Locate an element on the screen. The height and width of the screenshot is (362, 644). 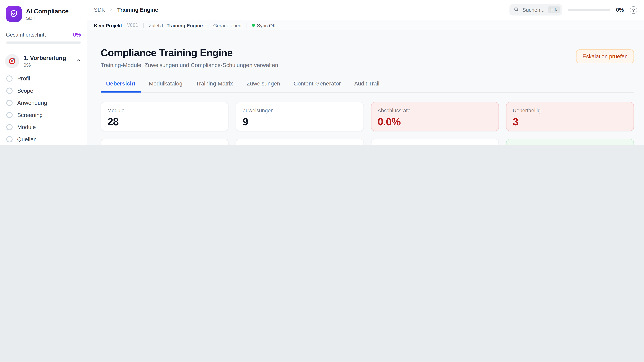
sidebar-item-module: Module is located at coordinates (44, 127).